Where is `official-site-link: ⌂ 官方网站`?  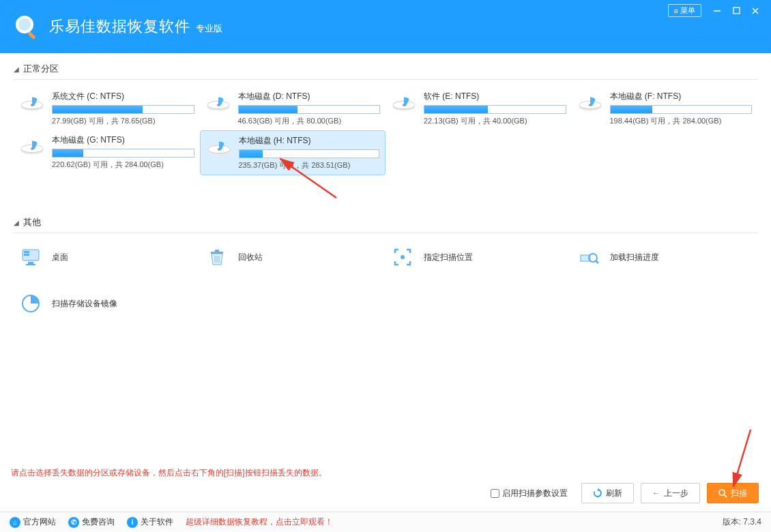 official-site-link: ⌂ 官方网站 is located at coordinates (33, 522).